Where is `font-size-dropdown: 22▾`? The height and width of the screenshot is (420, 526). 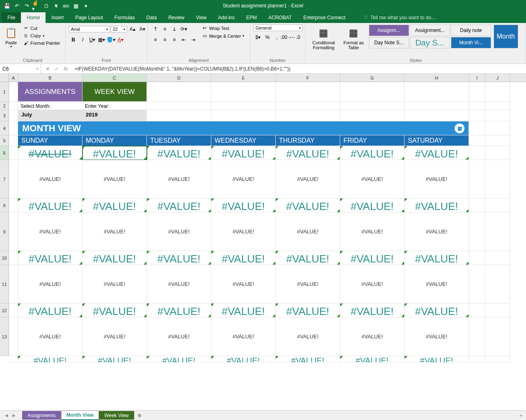
font-size-dropdown: 22▾ is located at coordinates (119, 29).